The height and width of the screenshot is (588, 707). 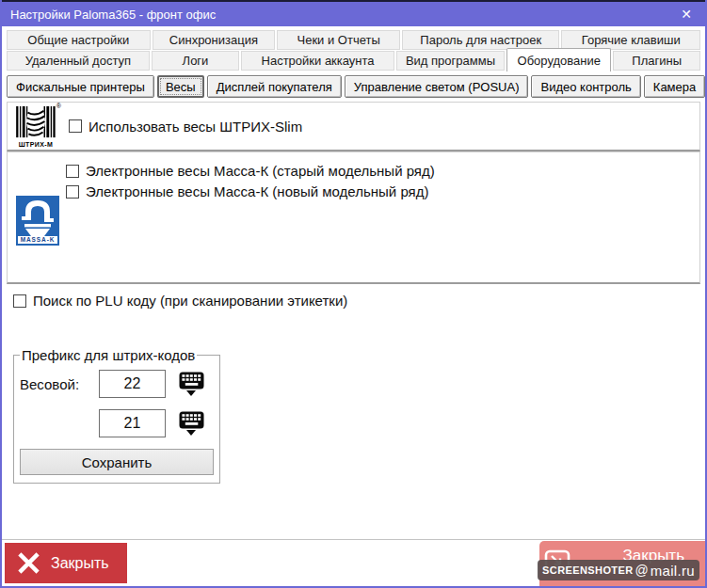 I want to click on close-dialog-label: Закрыть, so click(x=80, y=564).